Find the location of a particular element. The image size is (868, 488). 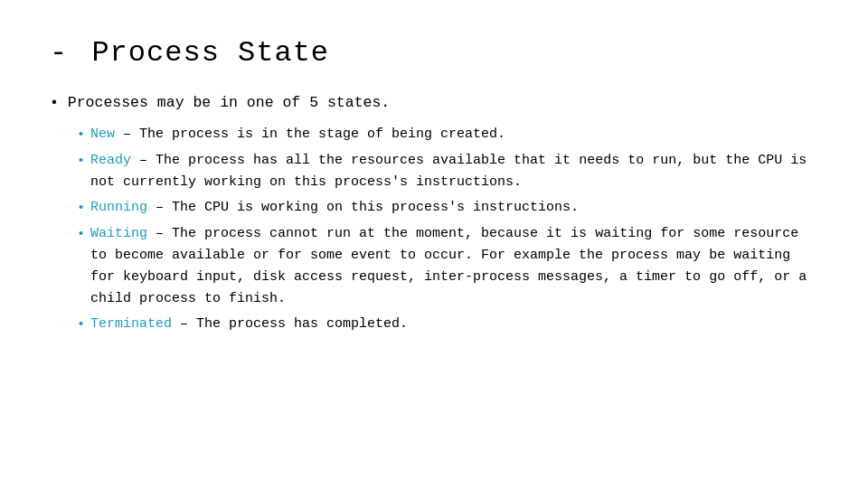

bullet-ready-content: Ready – The process has all the resource… is located at coordinates (454, 172).